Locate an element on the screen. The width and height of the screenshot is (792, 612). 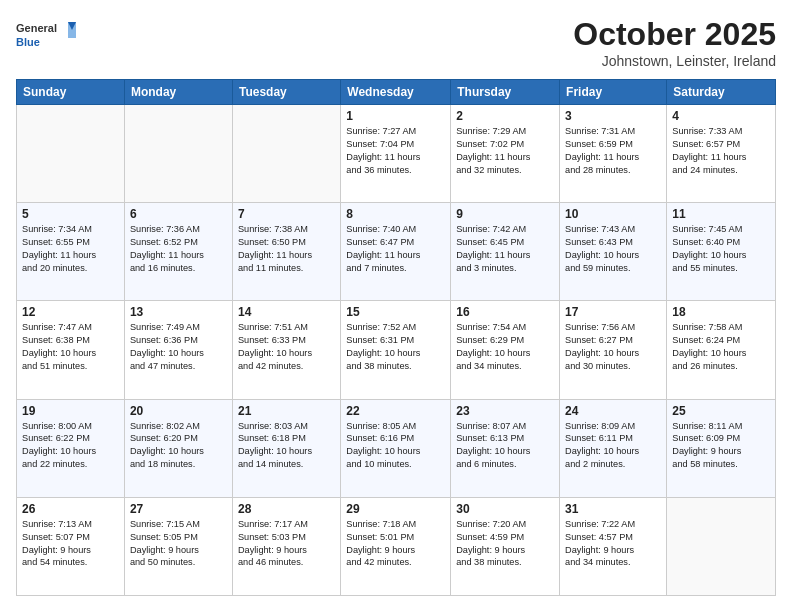
calendar-cell: 12Sunrise: 7:47 AMSunset: 6:38 PMDayligh… is located at coordinates (71, 350).